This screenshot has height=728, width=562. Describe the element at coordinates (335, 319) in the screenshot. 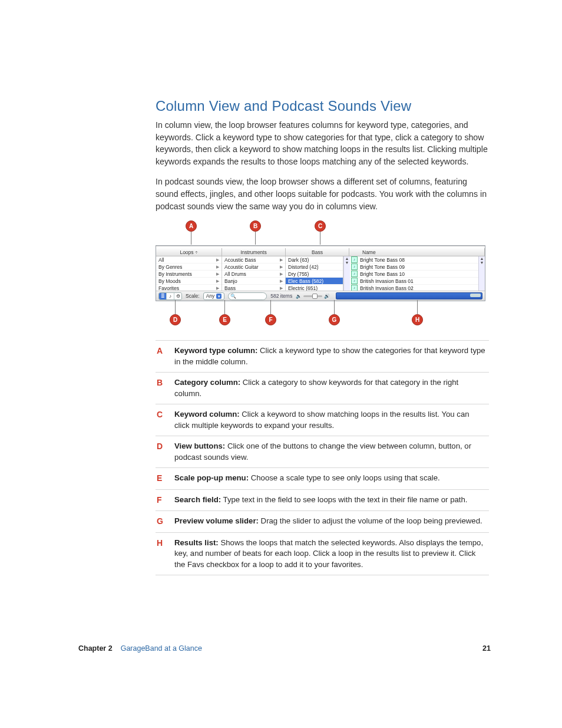

I see `callout-g: G` at that location.